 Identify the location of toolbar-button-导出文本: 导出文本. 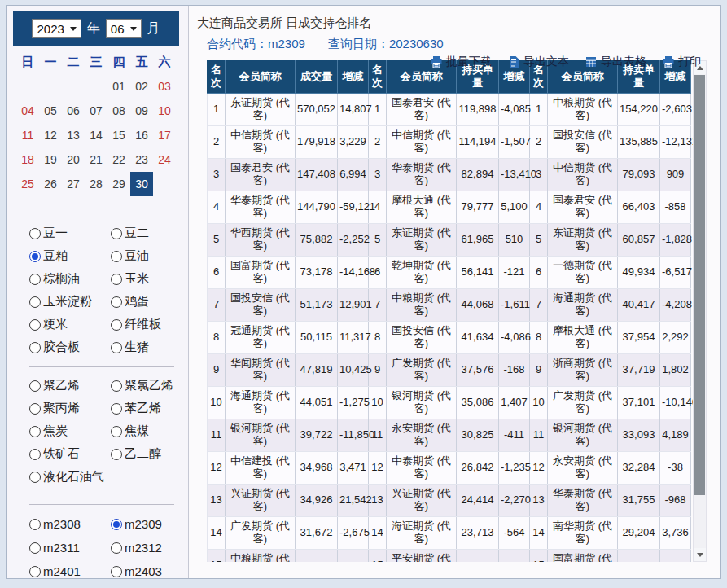
(538, 62).